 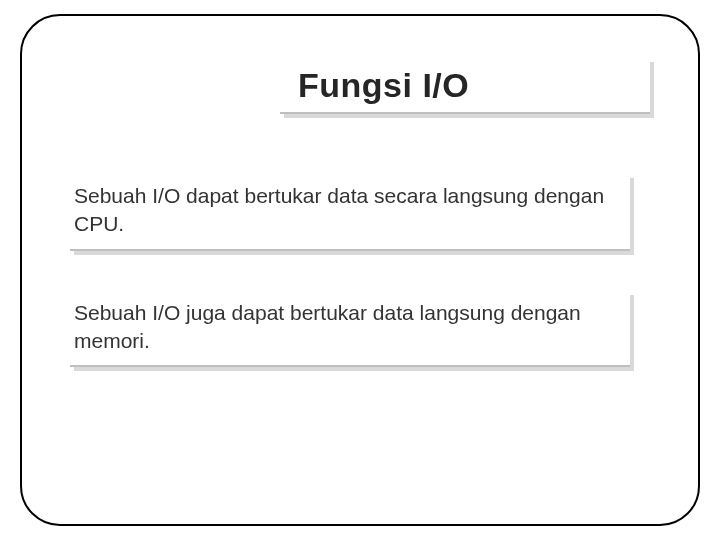 I want to click on paragraph-front: Sebuah I/O juga dapat bertukar data lang…, so click(x=350, y=330).